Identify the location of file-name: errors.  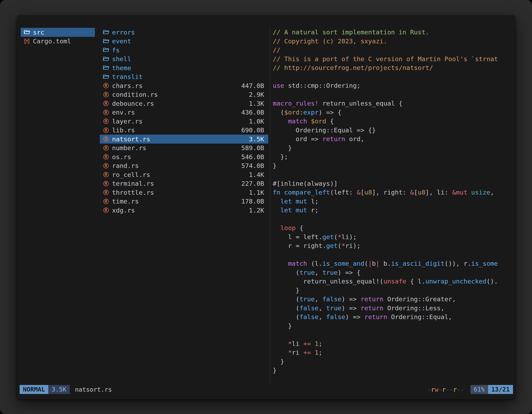
(188, 32).